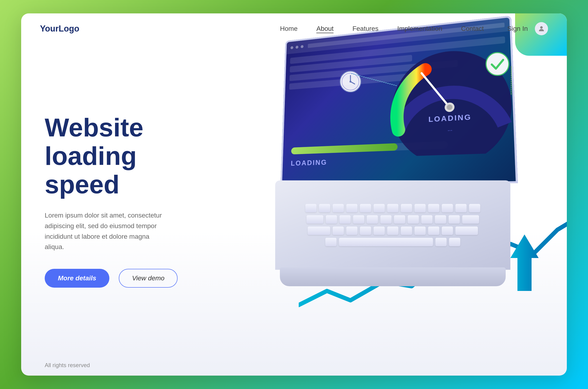 The height and width of the screenshot is (389, 588). What do you see at coordinates (67, 365) in the screenshot?
I see `footer-rights: All rights reserved` at bounding box center [67, 365].